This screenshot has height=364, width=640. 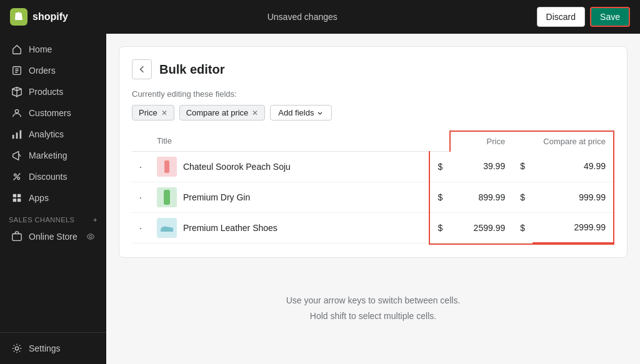 I want to click on sidebar-item-customers: Customers, so click(x=53, y=113).